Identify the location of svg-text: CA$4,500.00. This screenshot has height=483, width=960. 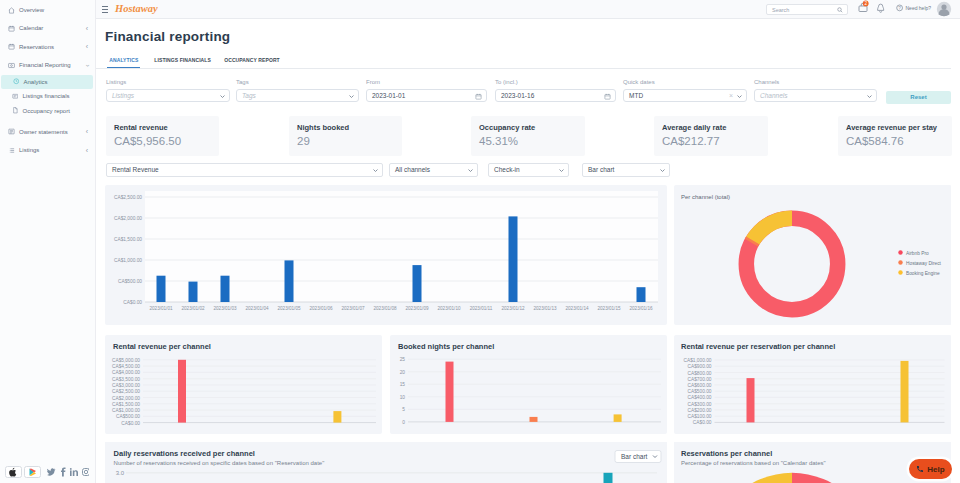
(126, 366).